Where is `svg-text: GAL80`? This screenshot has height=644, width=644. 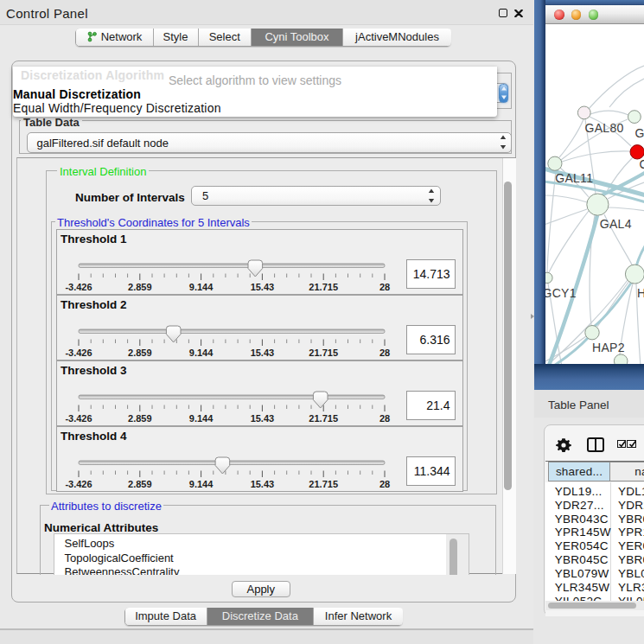
svg-text: GAL80 is located at coordinates (603, 128).